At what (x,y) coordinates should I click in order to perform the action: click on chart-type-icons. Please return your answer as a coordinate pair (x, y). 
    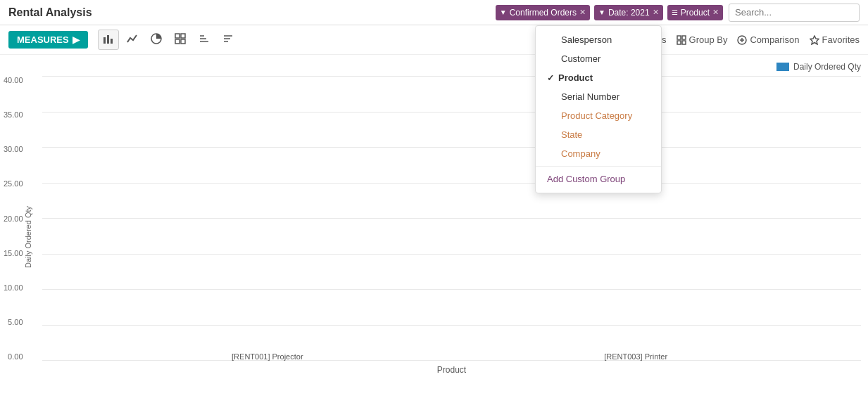
    Looking at the image, I should click on (168, 39).